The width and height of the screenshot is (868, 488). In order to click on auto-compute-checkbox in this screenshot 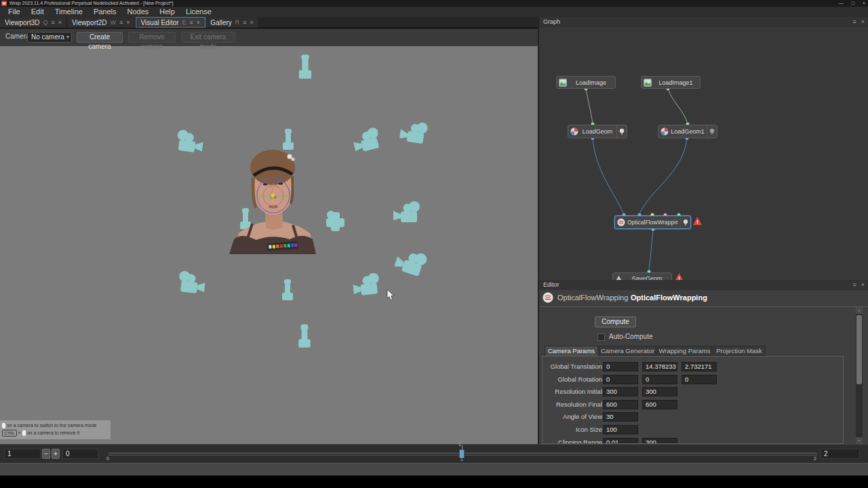, I will do `click(601, 338)`.